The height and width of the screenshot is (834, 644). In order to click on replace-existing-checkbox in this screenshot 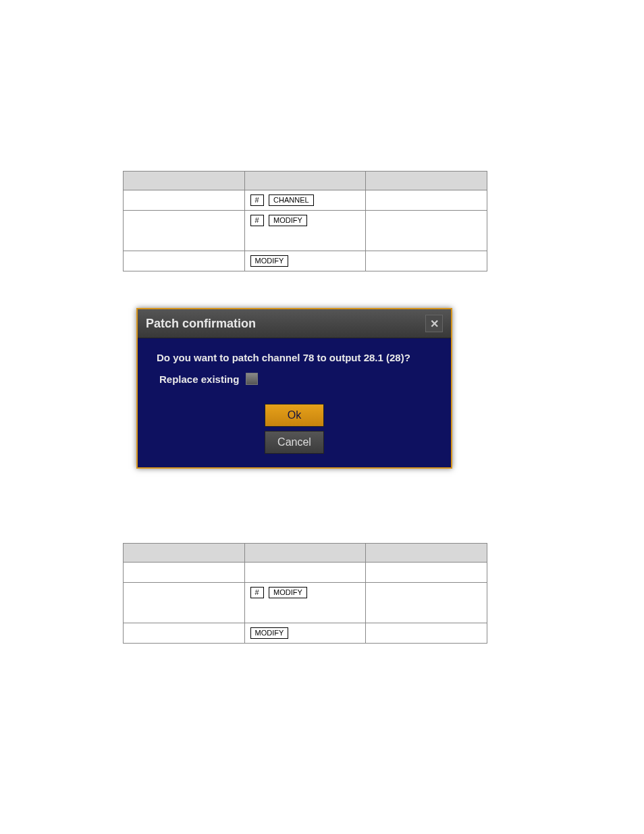, I will do `click(252, 379)`.